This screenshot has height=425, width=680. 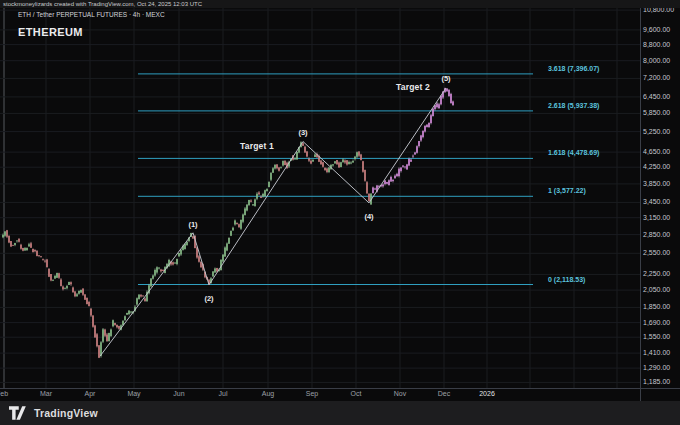 I want to click on price-axis-label: 3,450.00, so click(x=656, y=202).